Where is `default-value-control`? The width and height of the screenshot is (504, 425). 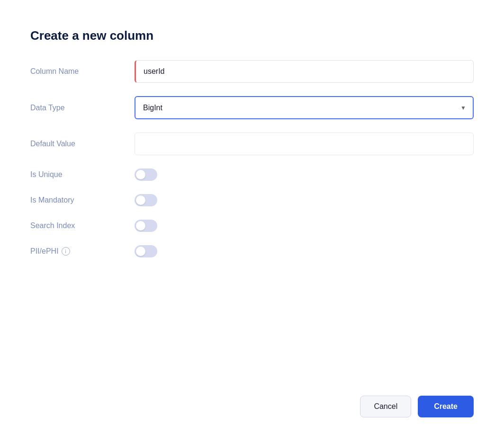 default-value-control is located at coordinates (304, 144).